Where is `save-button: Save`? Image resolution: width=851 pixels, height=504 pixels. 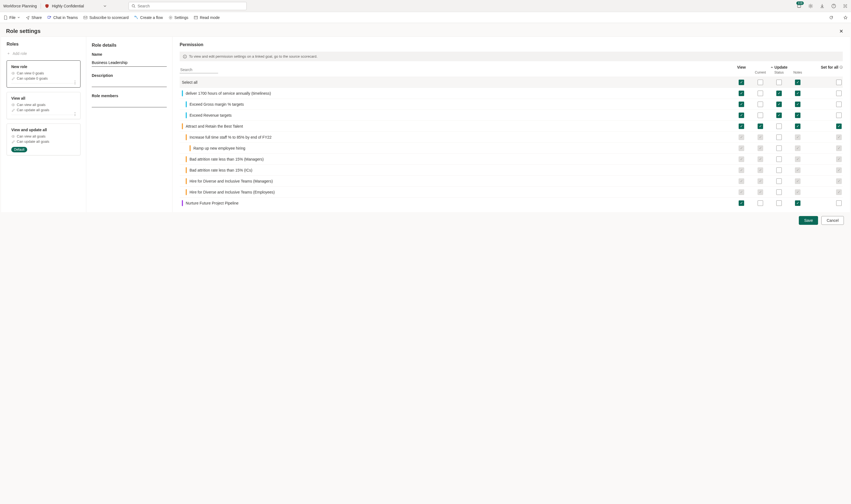 save-button: Save is located at coordinates (808, 220).